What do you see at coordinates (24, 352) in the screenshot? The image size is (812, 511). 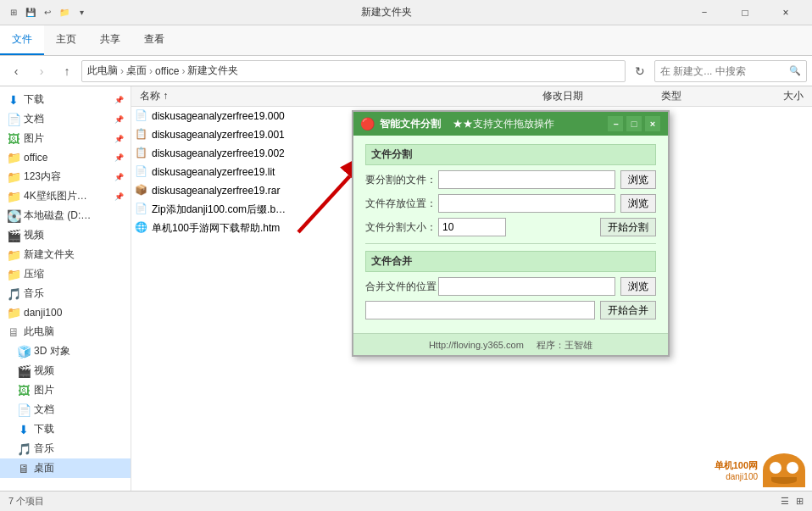 I see `3d-icon: 🧊` at bounding box center [24, 352].